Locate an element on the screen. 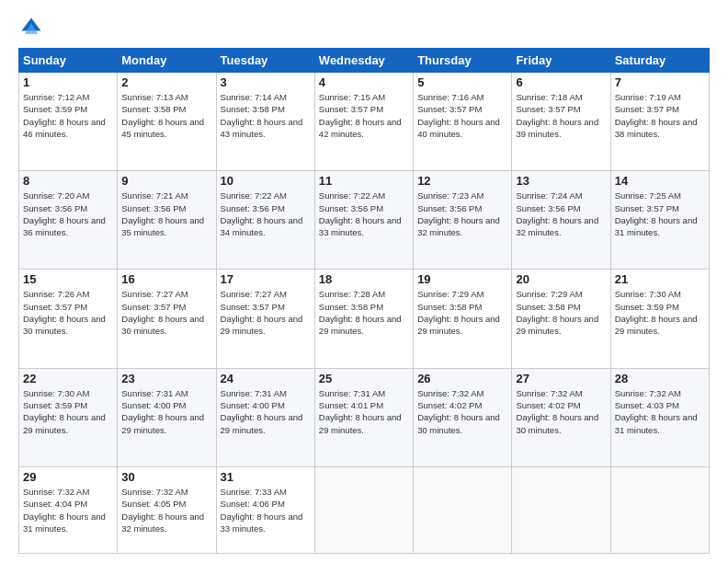 The height and width of the screenshot is (563, 728). column-header-wednesday: Wednesday is located at coordinates (364, 61).